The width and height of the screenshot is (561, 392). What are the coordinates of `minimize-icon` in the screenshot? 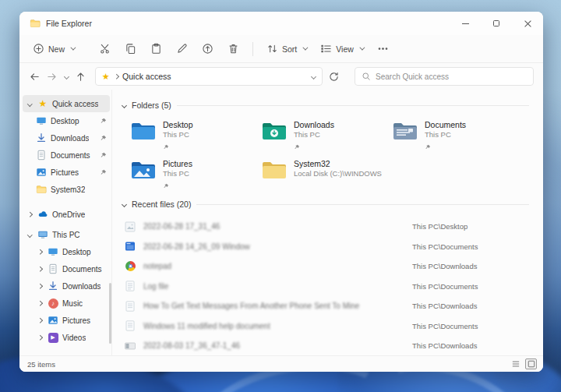 It's located at (466, 23).